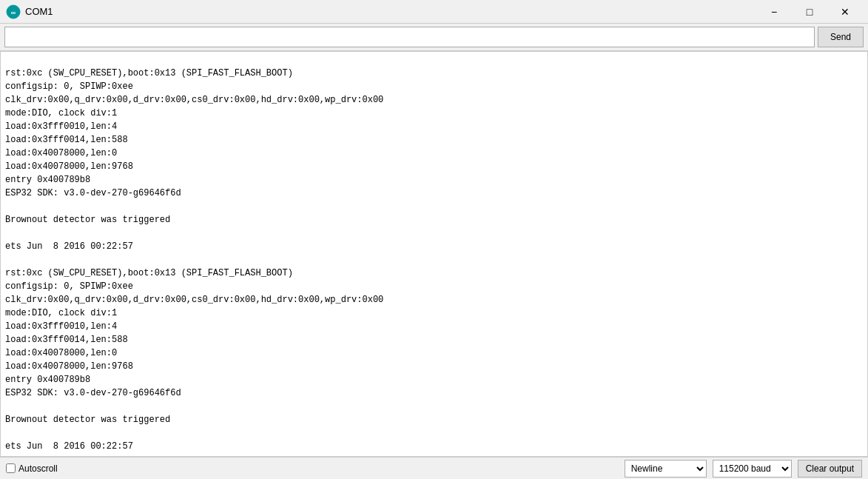 The height and width of the screenshot is (479, 868). I want to click on title-left: ∞ COM1, so click(30, 12).